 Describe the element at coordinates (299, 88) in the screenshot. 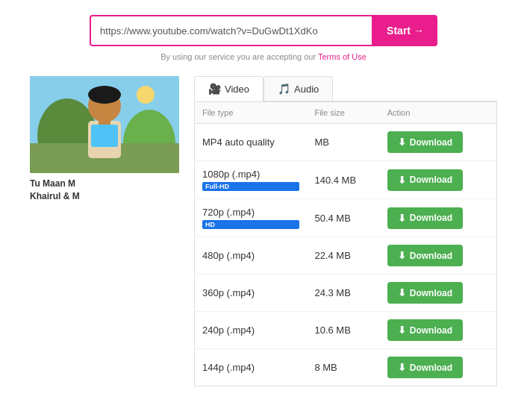

I see `tab-audio: 🎵 Audio` at that location.